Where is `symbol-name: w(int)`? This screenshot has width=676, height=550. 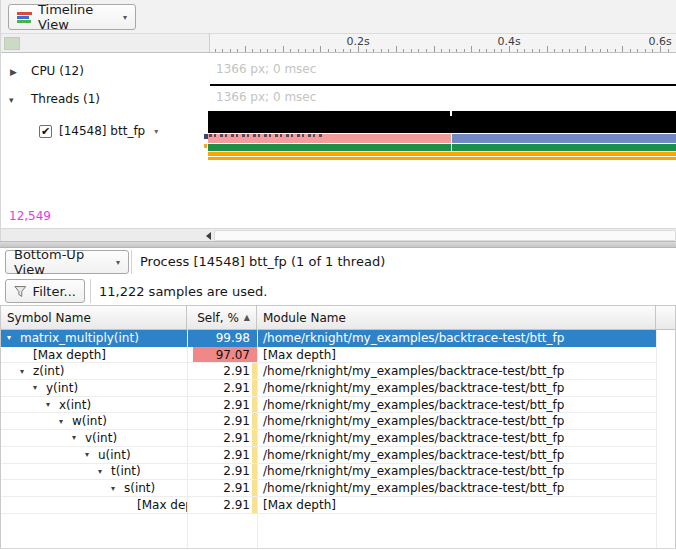
symbol-name: w(int) is located at coordinates (90, 421).